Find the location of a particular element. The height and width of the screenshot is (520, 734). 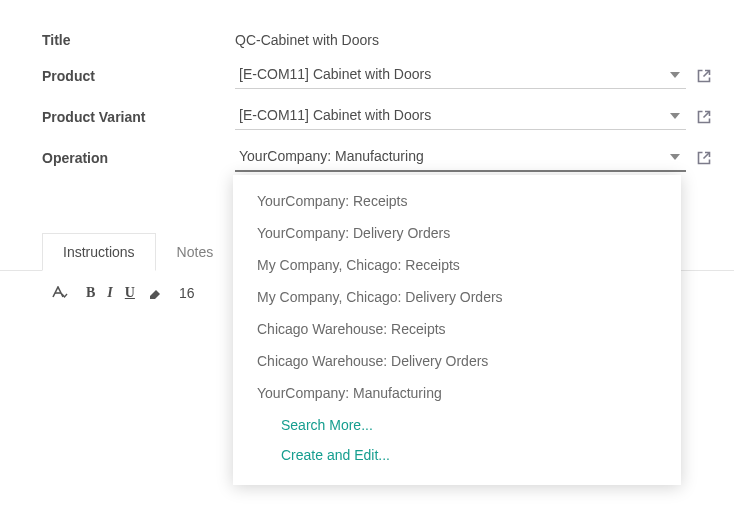

italic-button: I is located at coordinates (110, 293).